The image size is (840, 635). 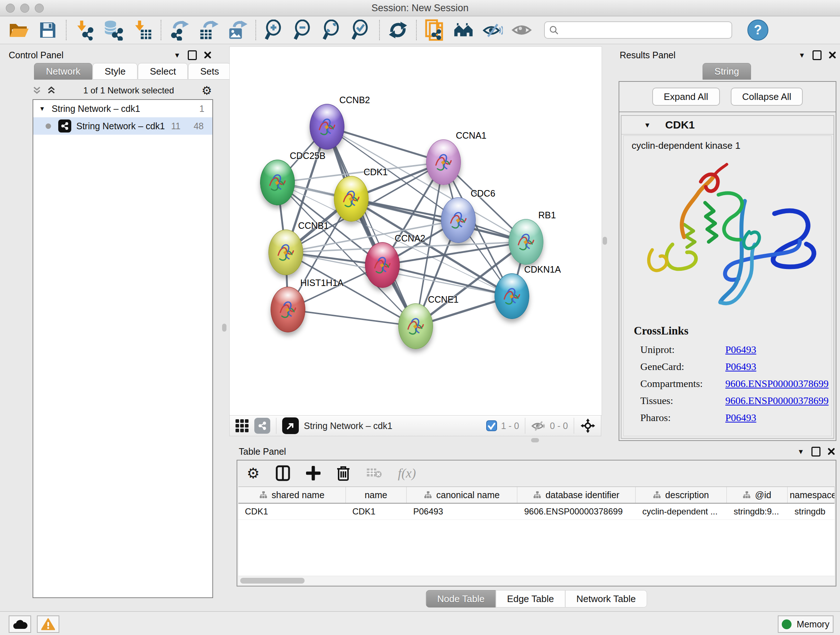 What do you see at coordinates (493, 30) in the screenshot?
I see `hide-selected-button` at bounding box center [493, 30].